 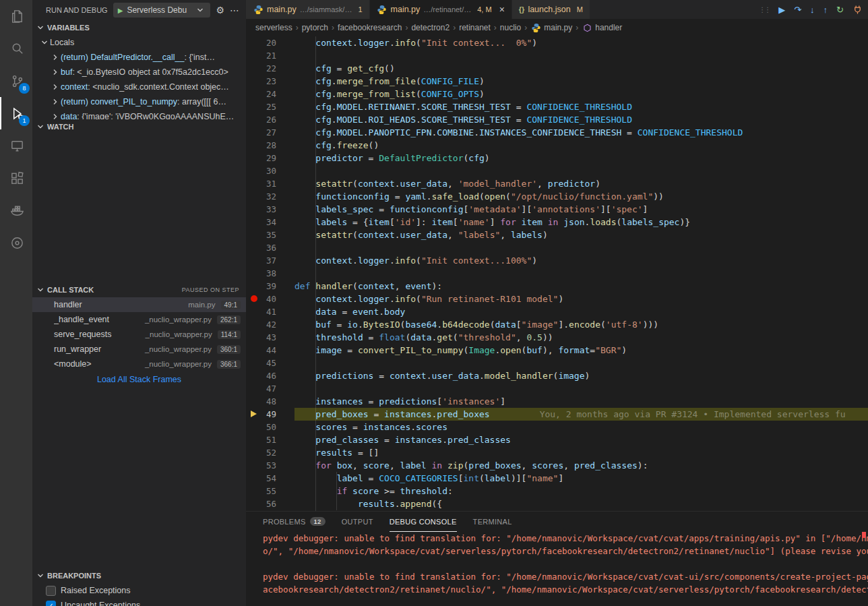 I want to click on breadcrumb-item: facebookresearch, so click(x=369, y=28).